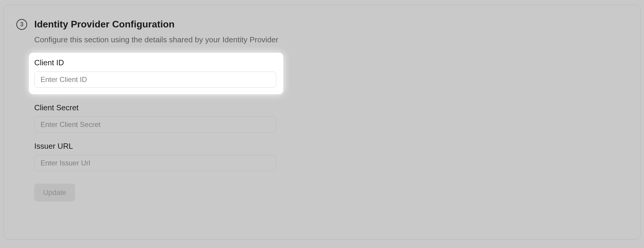 The image size is (644, 248). What do you see at coordinates (156, 146) in the screenshot?
I see `issuer-url-label: Issuer URL` at bounding box center [156, 146].